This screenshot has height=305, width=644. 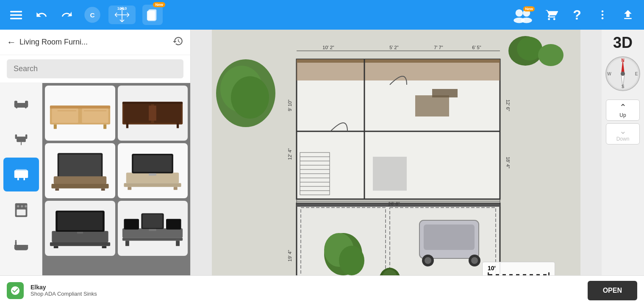 I want to click on svg-text: 18' 4", so click(x=508, y=163).